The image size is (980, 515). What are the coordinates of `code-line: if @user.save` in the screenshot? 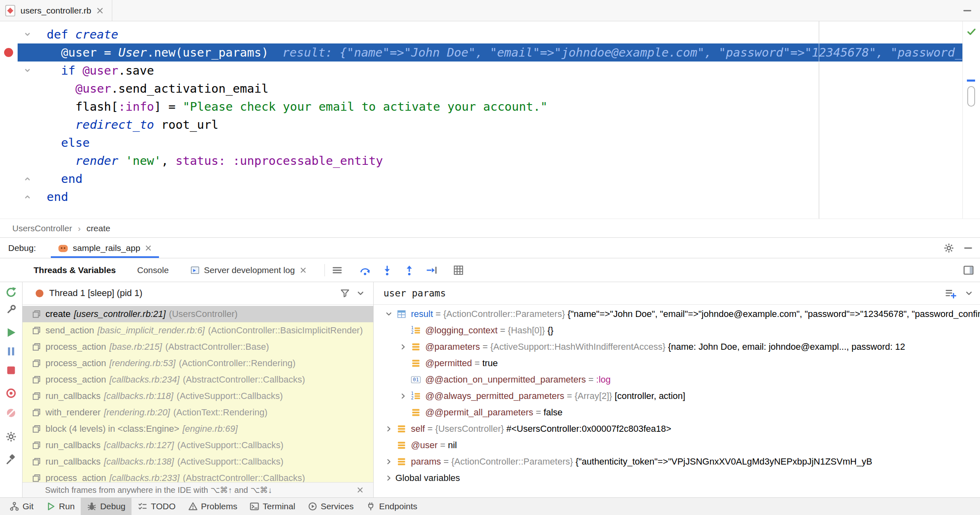 It's located at (490, 71).